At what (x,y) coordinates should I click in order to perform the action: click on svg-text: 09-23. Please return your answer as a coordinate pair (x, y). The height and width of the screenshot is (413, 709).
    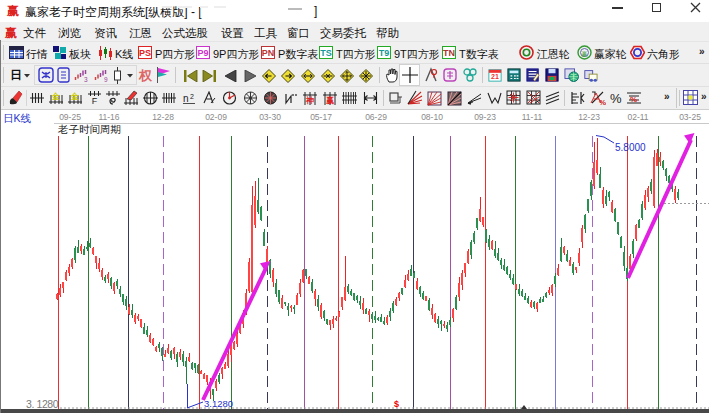
    Looking at the image, I should click on (485, 117).